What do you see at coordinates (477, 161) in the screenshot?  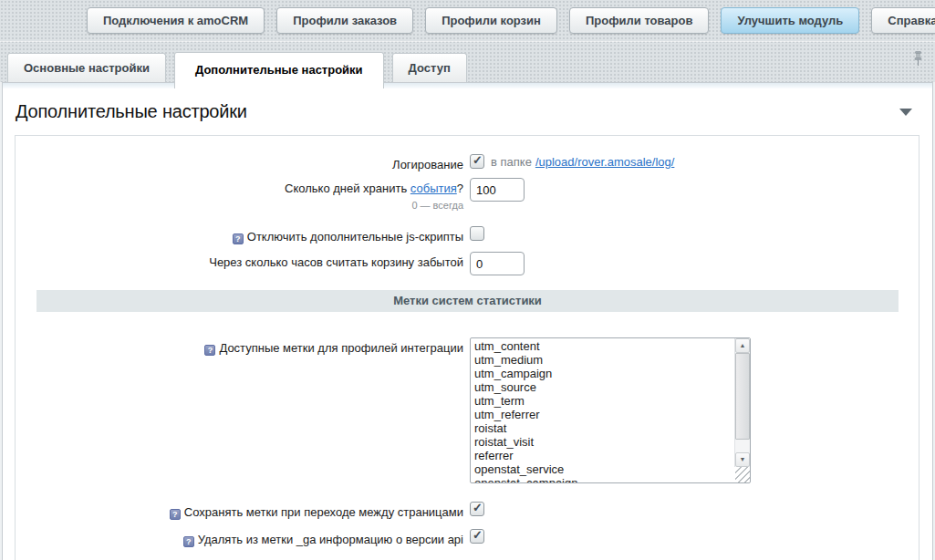 I see `logging-checkbox: ✓` at bounding box center [477, 161].